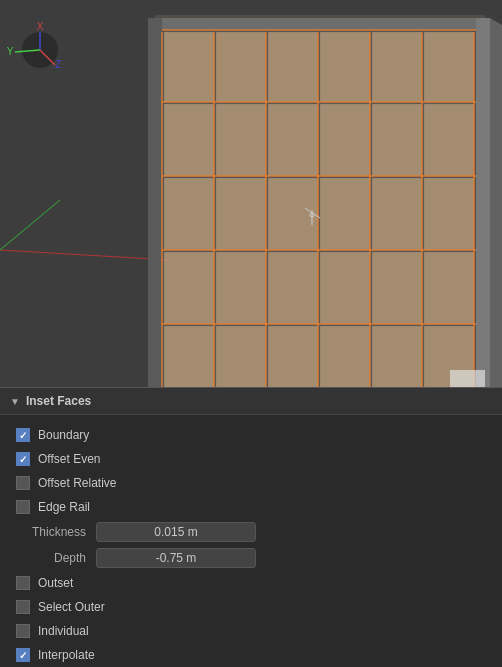 The width and height of the screenshot is (502, 667). I want to click on depth-input, so click(176, 558).